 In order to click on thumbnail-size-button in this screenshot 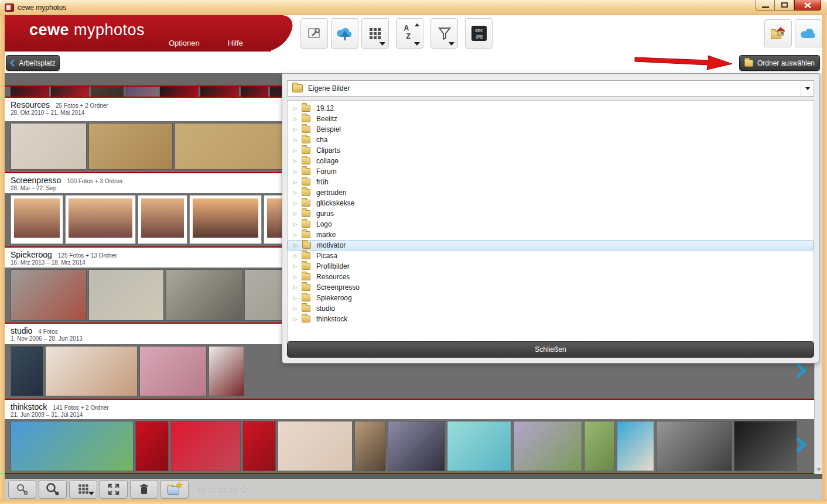, I will do `click(83, 489)`.